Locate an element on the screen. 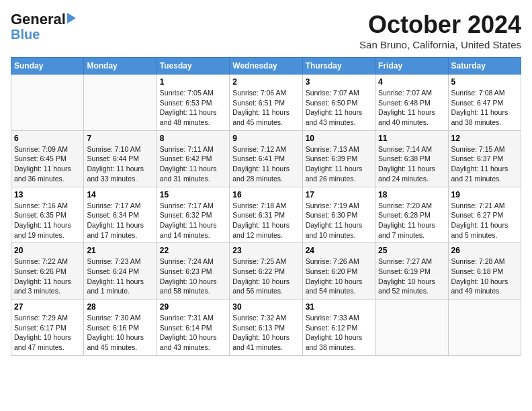 This screenshot has width=532, height=411. day-number: 5 is located at coordinates (485, 82).